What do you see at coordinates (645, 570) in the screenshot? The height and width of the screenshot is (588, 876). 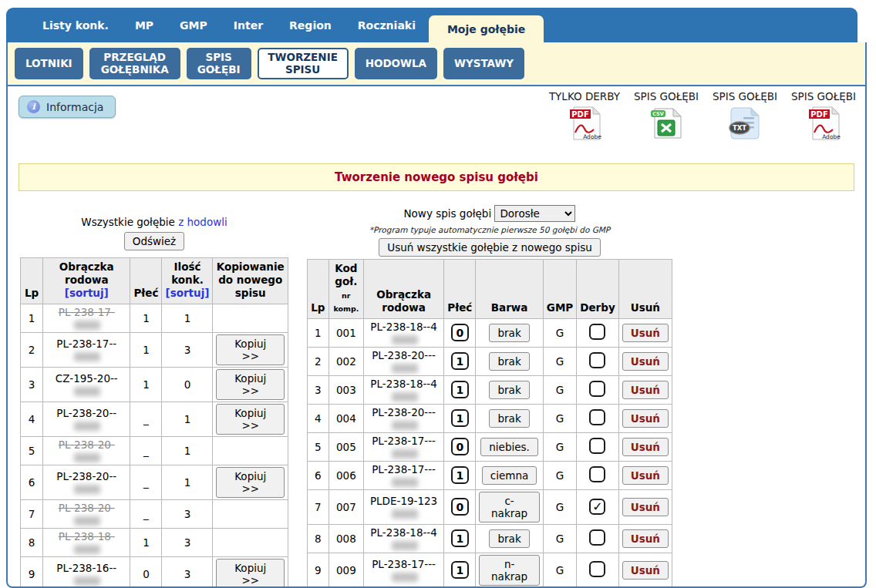 I see `delete-cell: Usuń` at bounding box center [645, 570].